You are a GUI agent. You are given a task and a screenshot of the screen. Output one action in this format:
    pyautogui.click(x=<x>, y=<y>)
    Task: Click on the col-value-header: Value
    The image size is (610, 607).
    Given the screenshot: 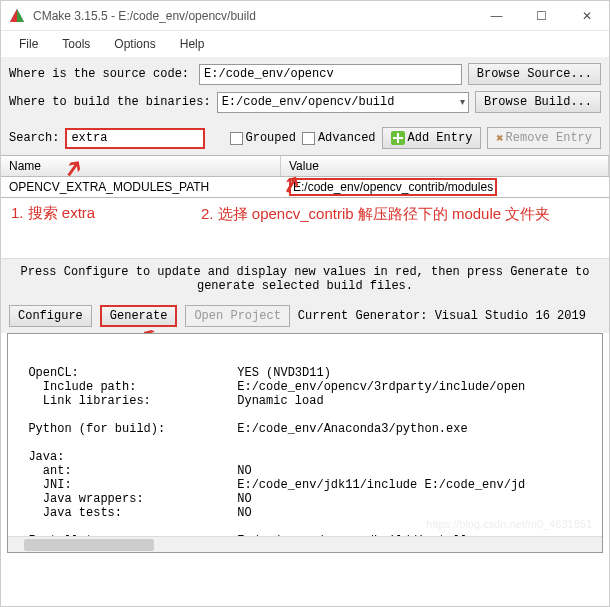 What is the action you would take?
    pyautogui.click(x=445, y=166)
    